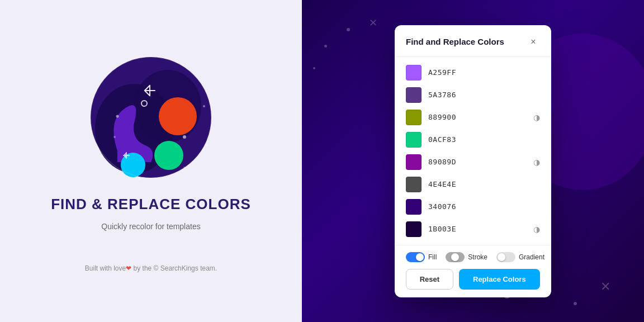 The height and width of the screenshot is (322, 644). I want to click on color-row: 0ACF83, so click(473, 140).